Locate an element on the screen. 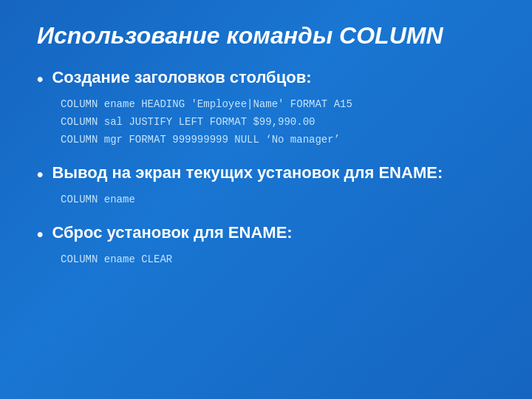  bullet-item-3: • Сброс установок для ENAME: COLUMN enam… is located at coordinates (266, 245).